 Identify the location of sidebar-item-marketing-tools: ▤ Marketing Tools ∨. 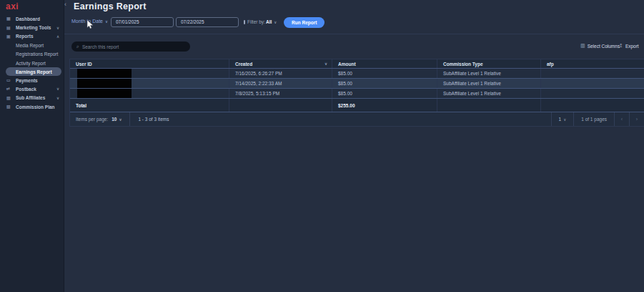
(32, 27).